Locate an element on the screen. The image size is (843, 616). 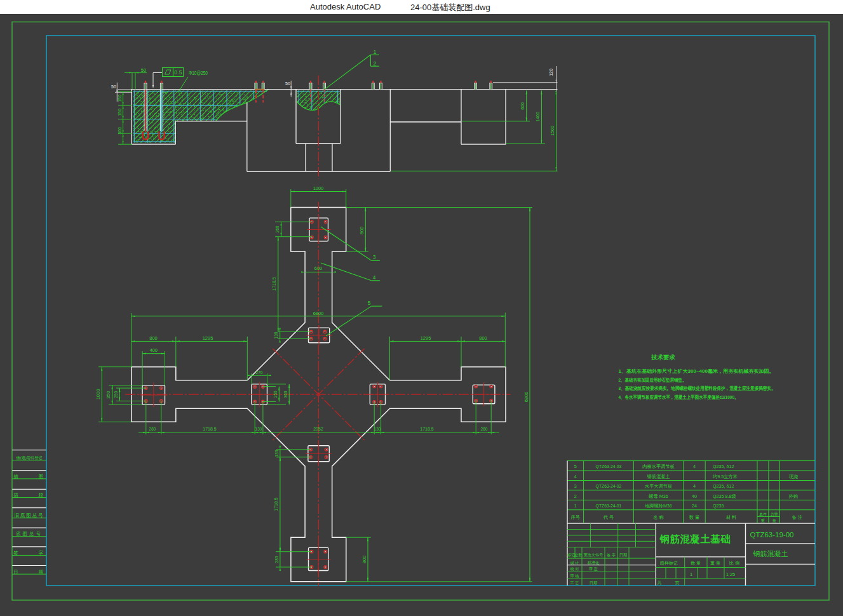
svg-text: 重 量 is located at coordinates (715, 563).